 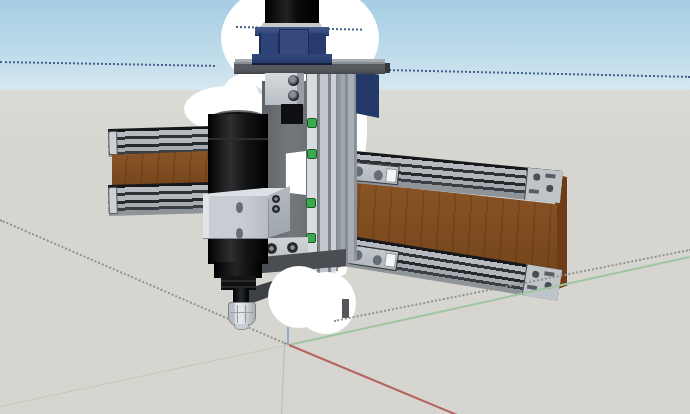 I want to click on spindle-clamp, so click(x=236, y=218).